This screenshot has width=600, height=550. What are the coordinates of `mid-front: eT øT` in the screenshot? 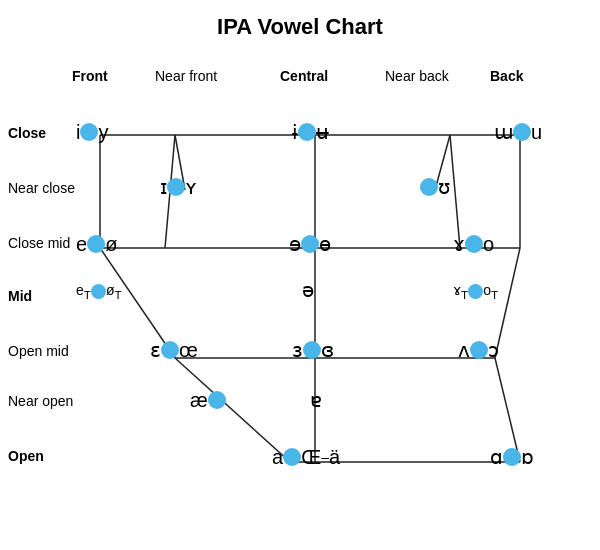 It's located at (99, 292).